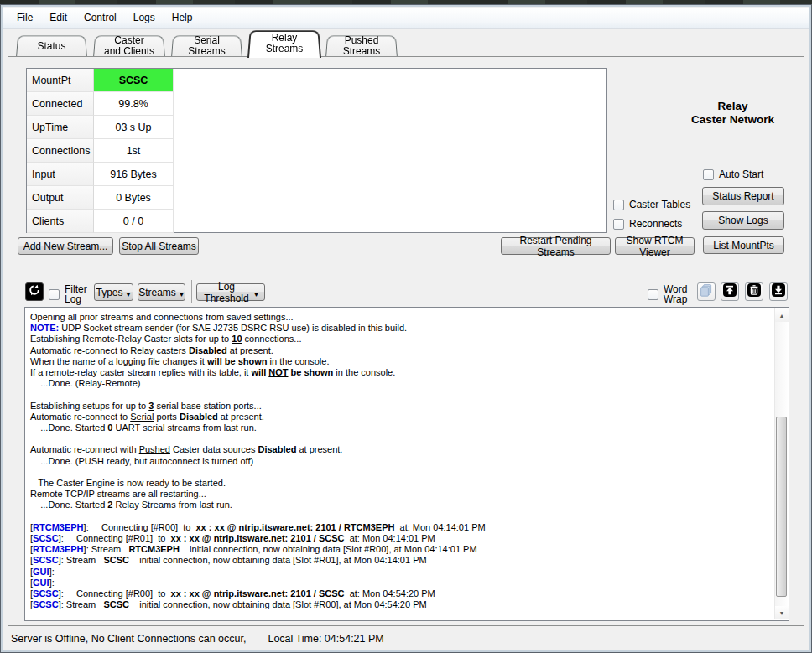 The image size is (812, 653). I want to click on menu-item-edit: Edit, so click(59, 18).